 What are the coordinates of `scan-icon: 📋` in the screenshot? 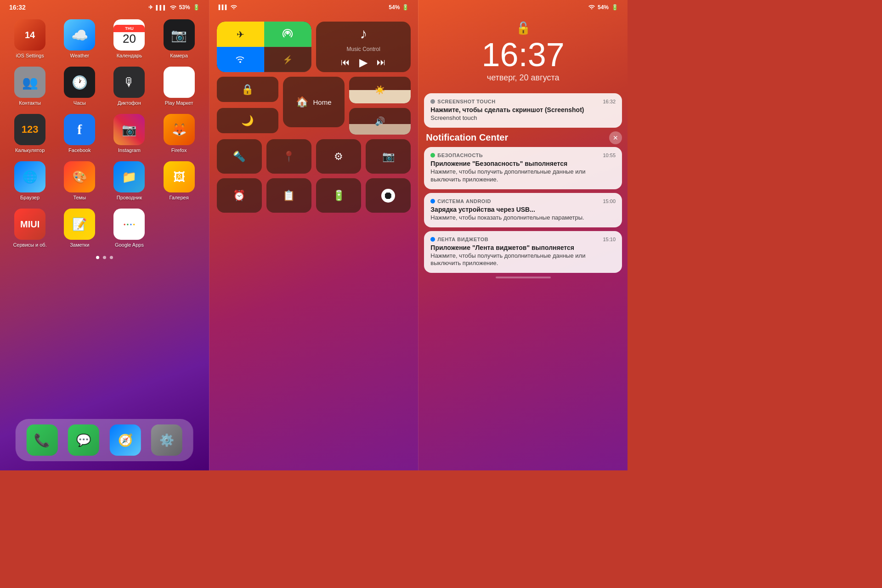 It's located at (288, 196).